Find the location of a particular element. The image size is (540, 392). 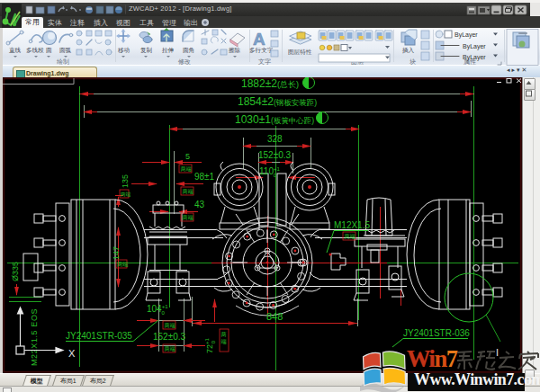

svg-text: 1030±1(板簧中心距) is located at coordinates (274, 120).